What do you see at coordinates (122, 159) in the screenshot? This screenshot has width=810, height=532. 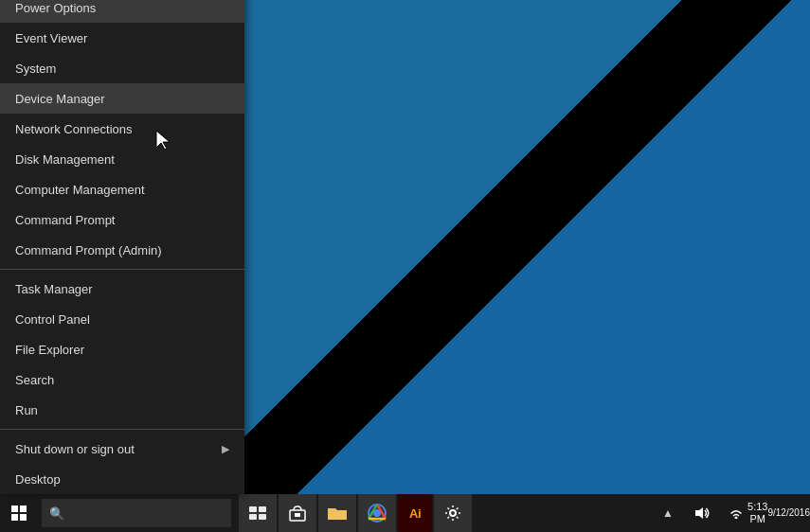 I see `menu-item-disk-management: Disk Management` at bounding box center [122, 159].